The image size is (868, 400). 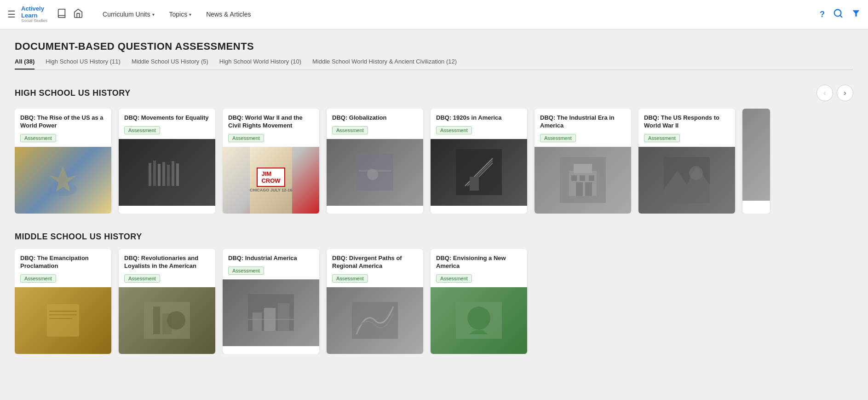 I want to click on tab-hs-world-history: High School World History (10), so click(x=260, y=64).